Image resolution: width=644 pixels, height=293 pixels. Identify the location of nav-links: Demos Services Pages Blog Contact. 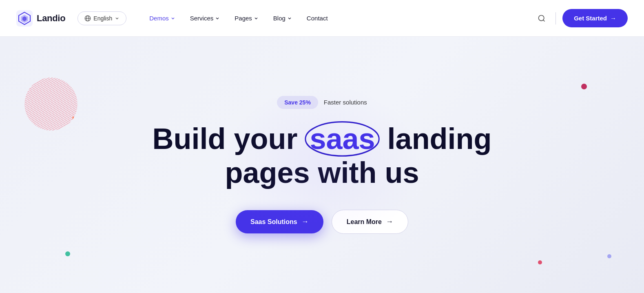
(339, 18).